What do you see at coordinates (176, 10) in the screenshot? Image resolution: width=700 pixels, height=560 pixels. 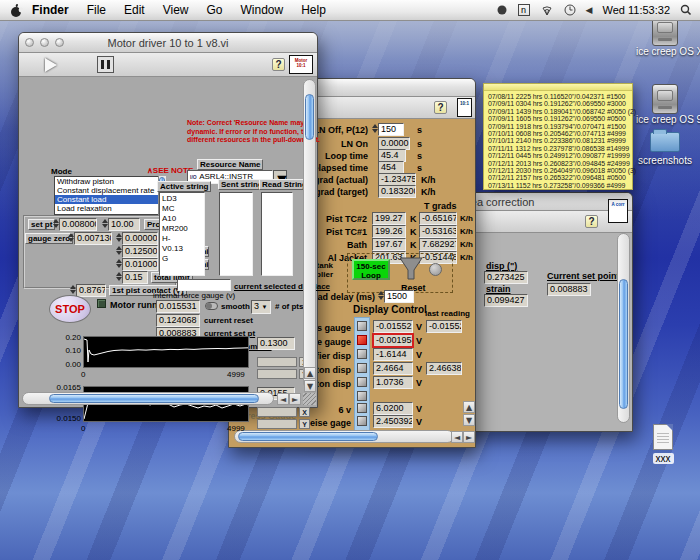 I see `menu-view: View` at bounding box center [176, 10].